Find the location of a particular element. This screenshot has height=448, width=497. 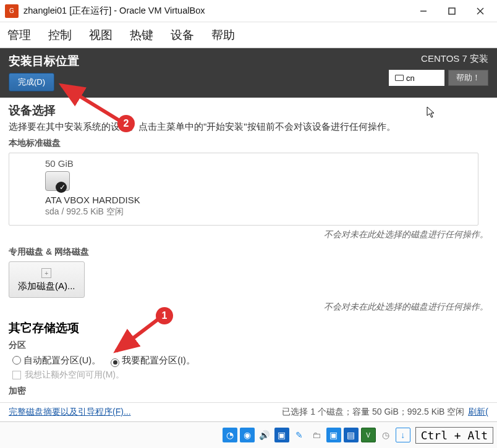

refresh-link: 刷新( is located at coordinates (478, 412).